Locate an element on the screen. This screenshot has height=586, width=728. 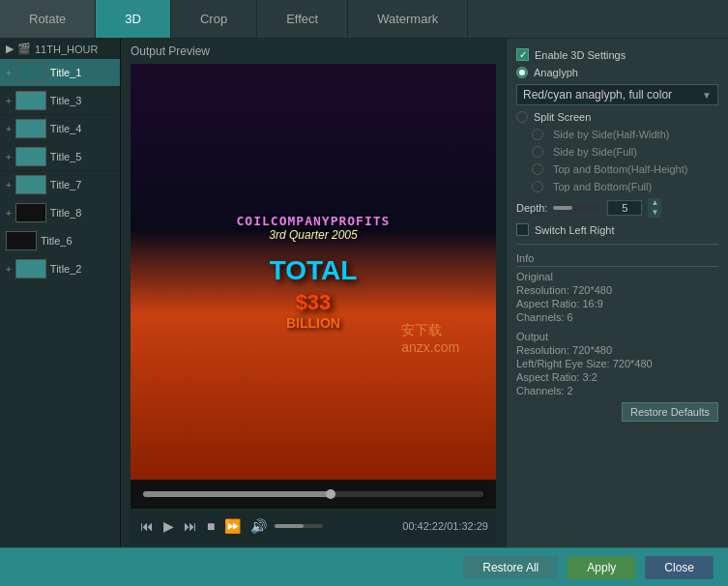
sidebar-item-title7: + Title_7 is located at coordinates (60, 186).